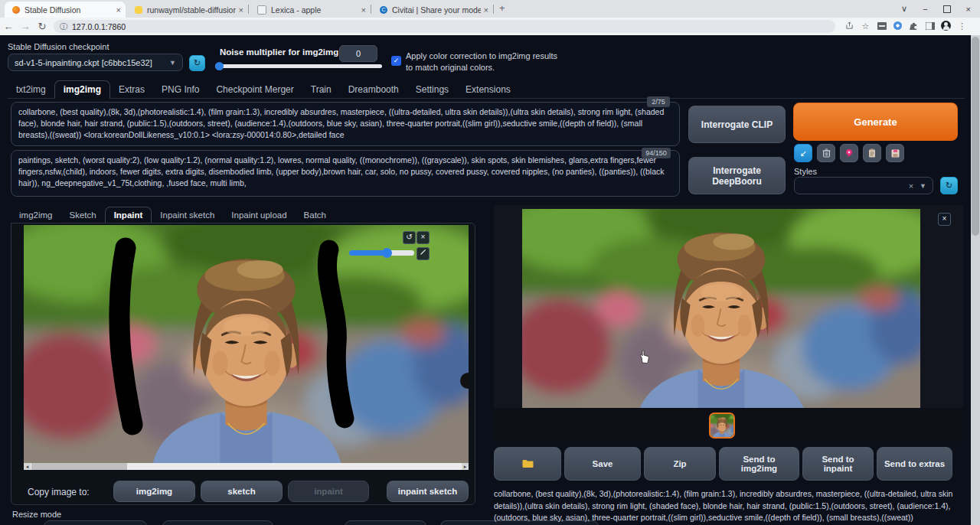  I want to click on extension-grid-icon, so click(882, 27).